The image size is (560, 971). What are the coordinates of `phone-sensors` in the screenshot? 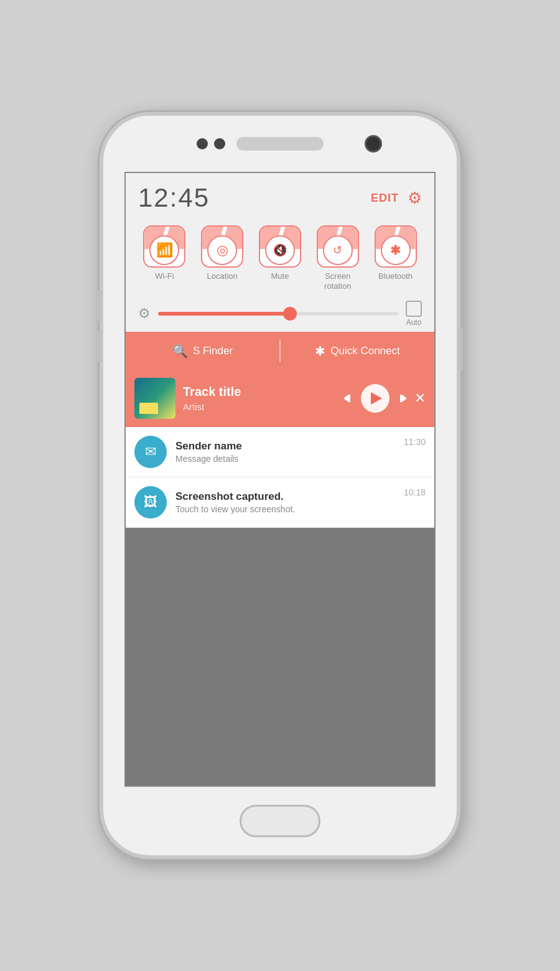 It's located at (211, 144).